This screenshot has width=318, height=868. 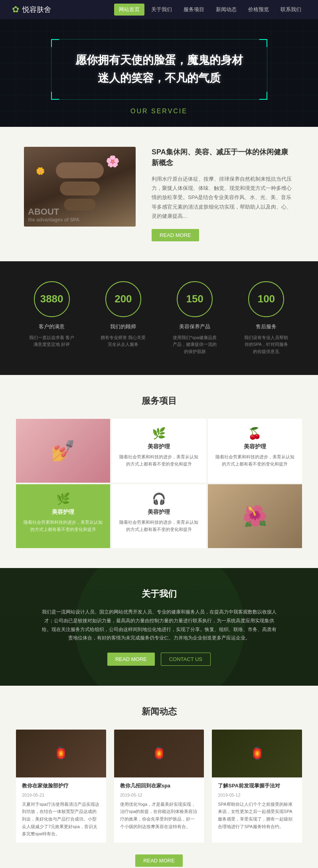 I want to click on nav-link-contact: 联系我们, so click(x=291, y=10).